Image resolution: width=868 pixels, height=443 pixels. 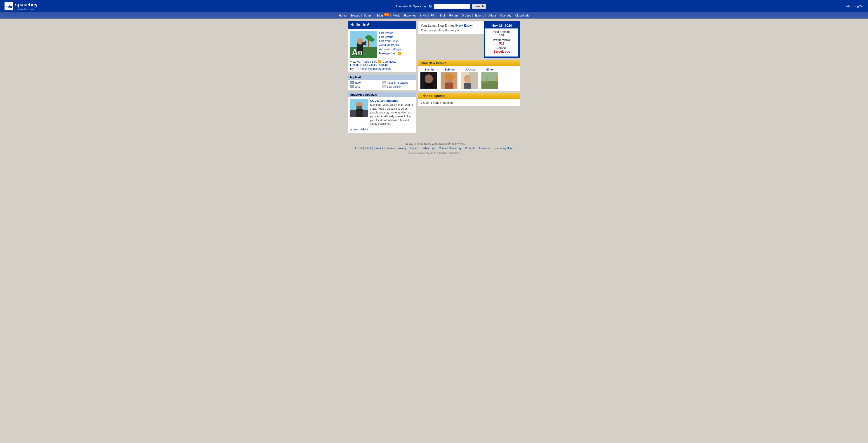 What do you see at coordinates (502, 42) in the screenshot?
I see `date-stats: Your Friends: 151 Profile Views: 517 Joi…` at bounding box center [502, 42].